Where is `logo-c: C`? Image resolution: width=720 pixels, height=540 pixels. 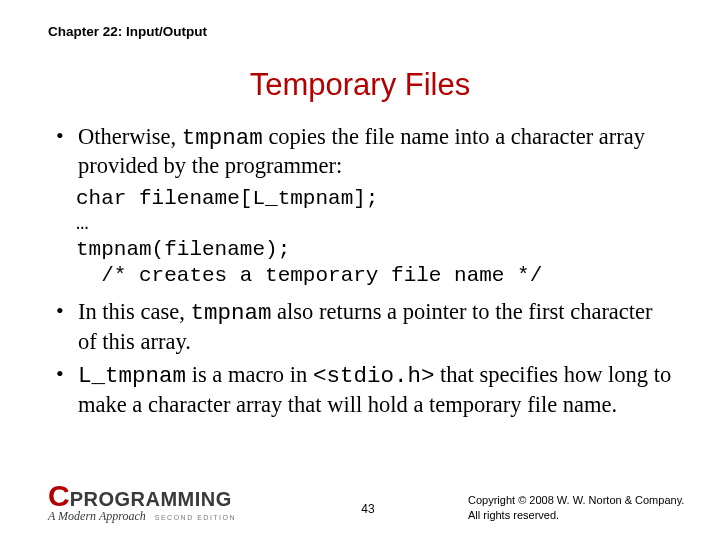 logo-c: C is located at coordinates (58, 496).